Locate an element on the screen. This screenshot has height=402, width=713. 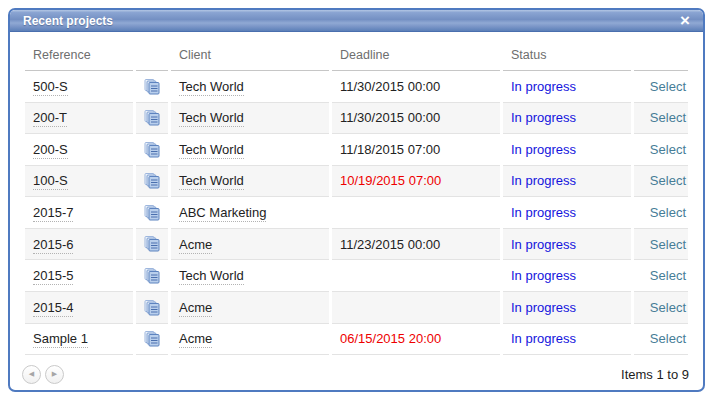
deadline-value-overdue: 10/19/2015 07:00 is located at coordinates (416, 182).